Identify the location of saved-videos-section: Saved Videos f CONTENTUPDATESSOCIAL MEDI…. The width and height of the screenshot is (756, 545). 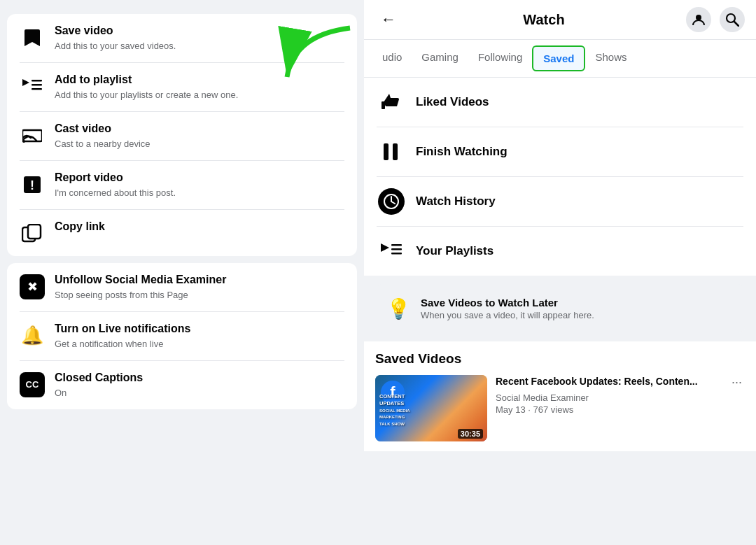
(560, 396).